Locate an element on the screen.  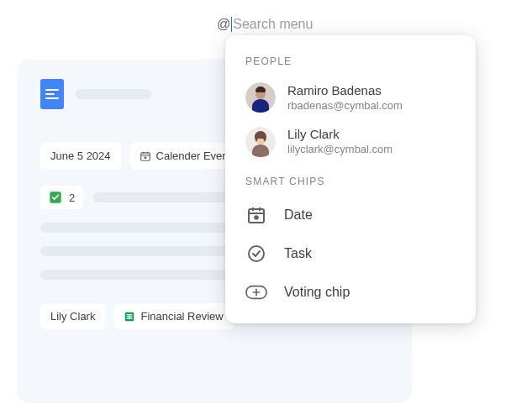
smartchip-date-label: Date is located at coordinates (298, 215).